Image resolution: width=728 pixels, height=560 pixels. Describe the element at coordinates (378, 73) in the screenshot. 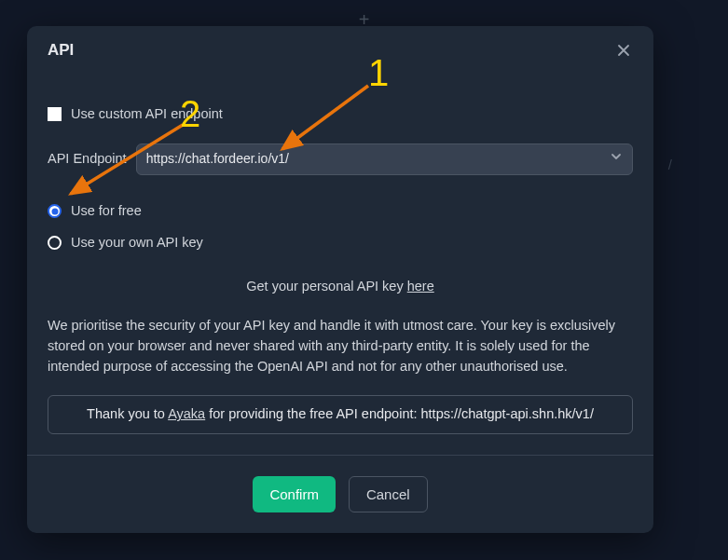

I see `annotation-number-1: 1` at that location.